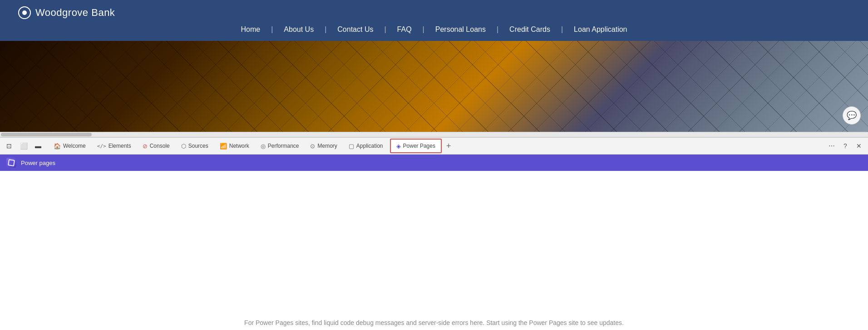 The width and height of the screenshot is (868, 330). I want to click on tab-performance: ◎ Performance, so click(280, 146).